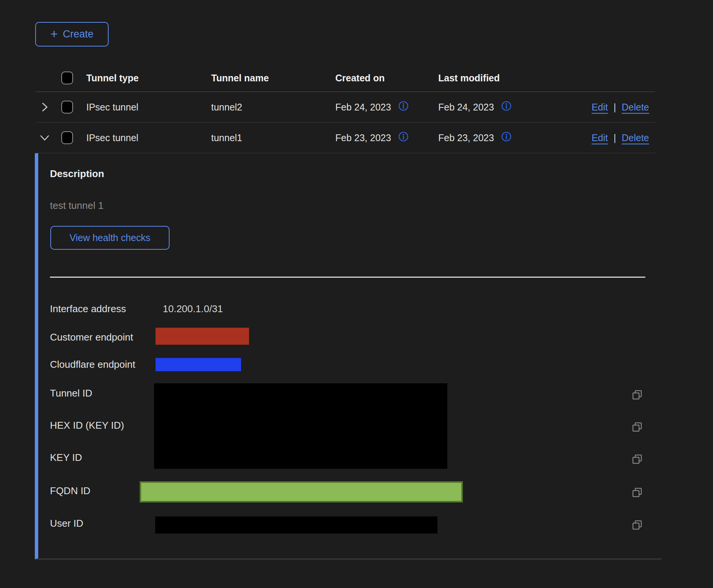 The height and width of the screenshot is (588, 713). What do you see at coordinates (93, 365) in the screenshot?
I see `cloudflare-endpoint-label: Cloudflare endpoint` at bounding box center [93, 365].